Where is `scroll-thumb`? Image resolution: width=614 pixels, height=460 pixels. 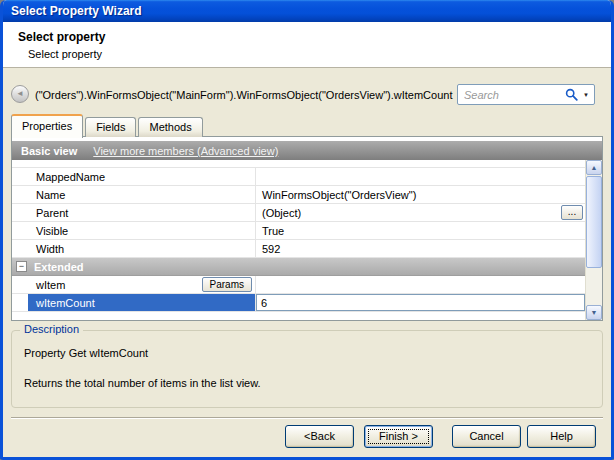 scroll-thumb is located at coordinates (594, 222).